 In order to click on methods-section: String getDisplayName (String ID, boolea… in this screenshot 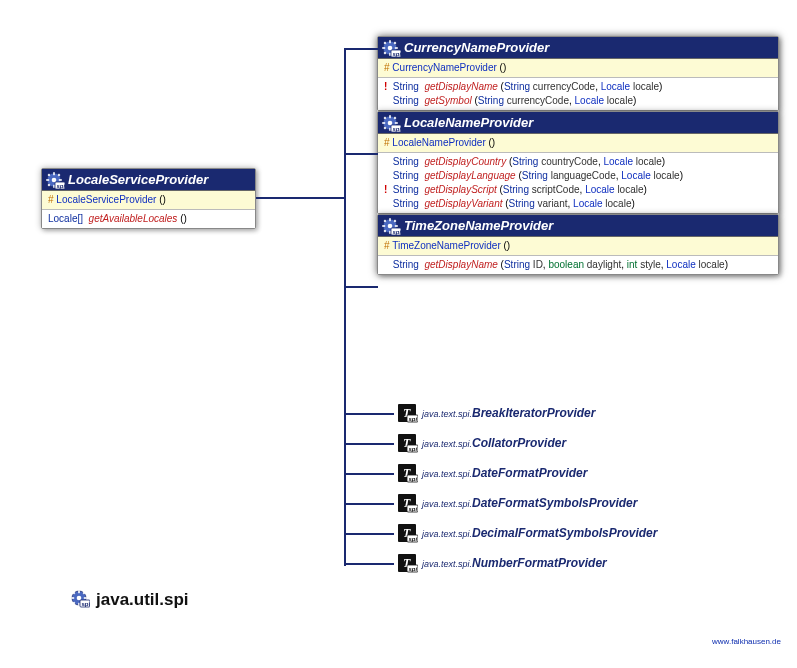, I will do `click(578, 265)`.